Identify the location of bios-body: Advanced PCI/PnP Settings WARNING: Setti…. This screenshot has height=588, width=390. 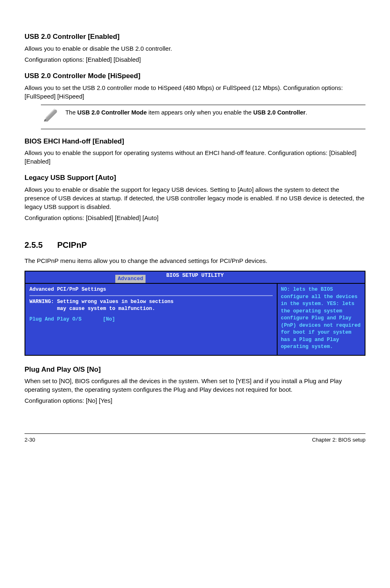
(195, 319).